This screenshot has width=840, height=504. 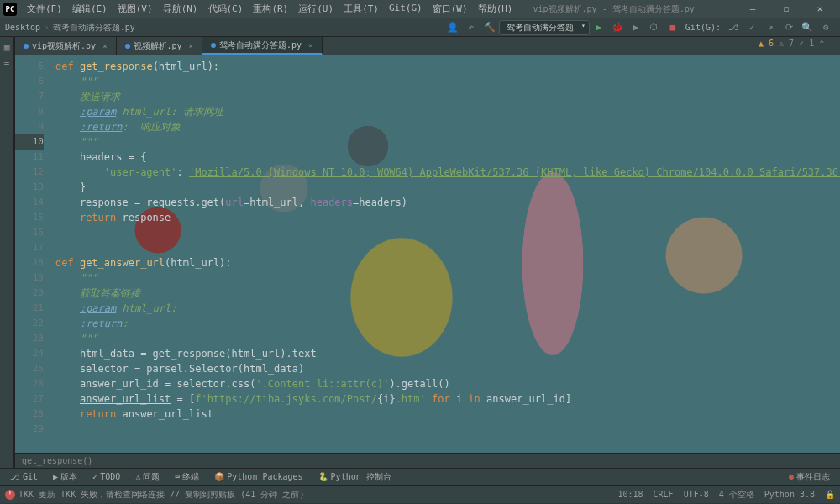 What do you see at coordinates (737, 495) in the screenshot?
I see `indent-setting: 4 个空格` at bounding box center [737, 495].